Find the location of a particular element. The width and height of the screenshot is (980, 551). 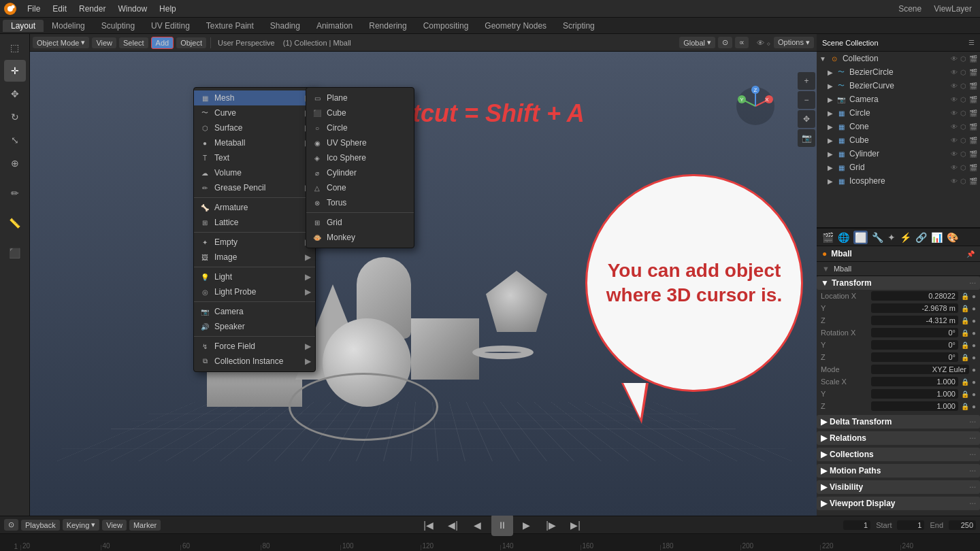

add-menu-btn: Add is located at coordinates (163, 43).